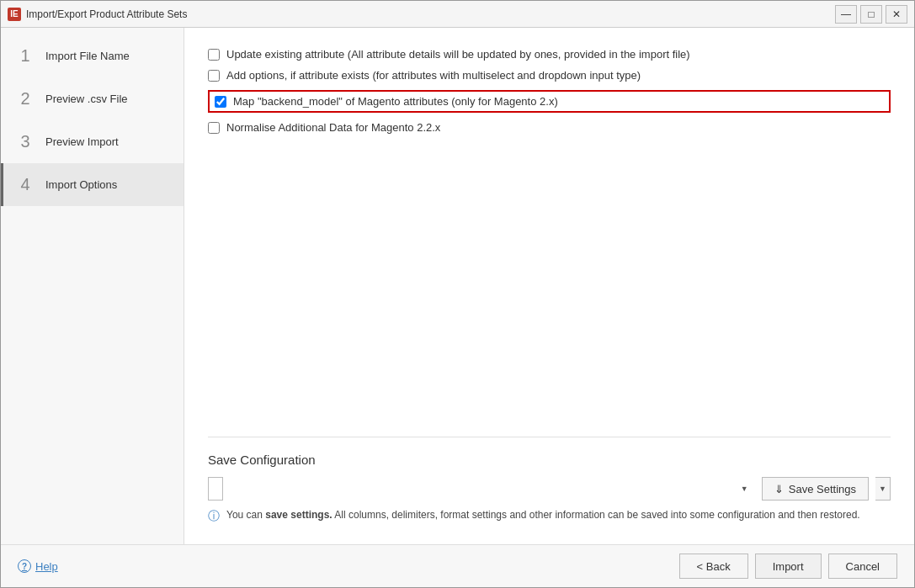  I want to click on info-prefix: You can, so click(246, 515).